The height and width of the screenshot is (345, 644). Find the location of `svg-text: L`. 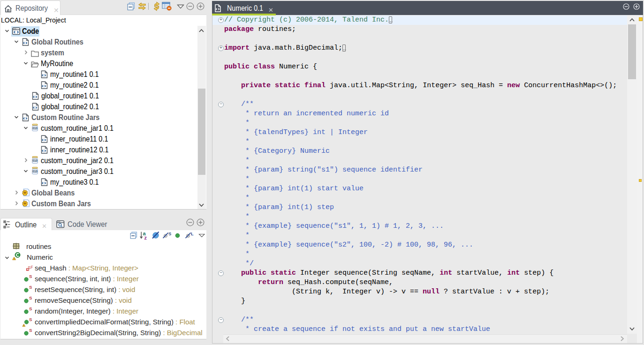

svg-text: L is located at coordinates (192, 234).